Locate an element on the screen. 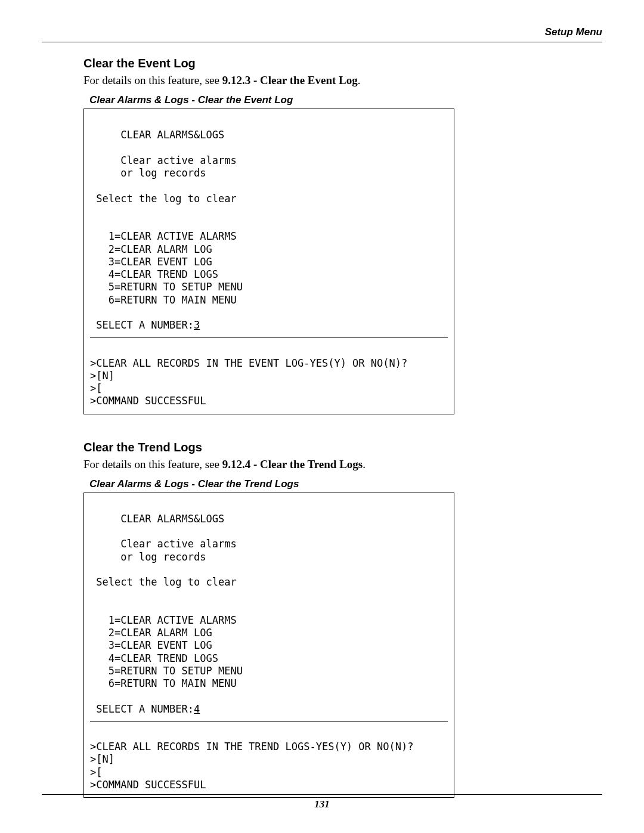 This screenshot has width=644, height=833. caption-event: Clear Alarms & Logs - Clear the Event Lo… is located at coordinates (346, 100).